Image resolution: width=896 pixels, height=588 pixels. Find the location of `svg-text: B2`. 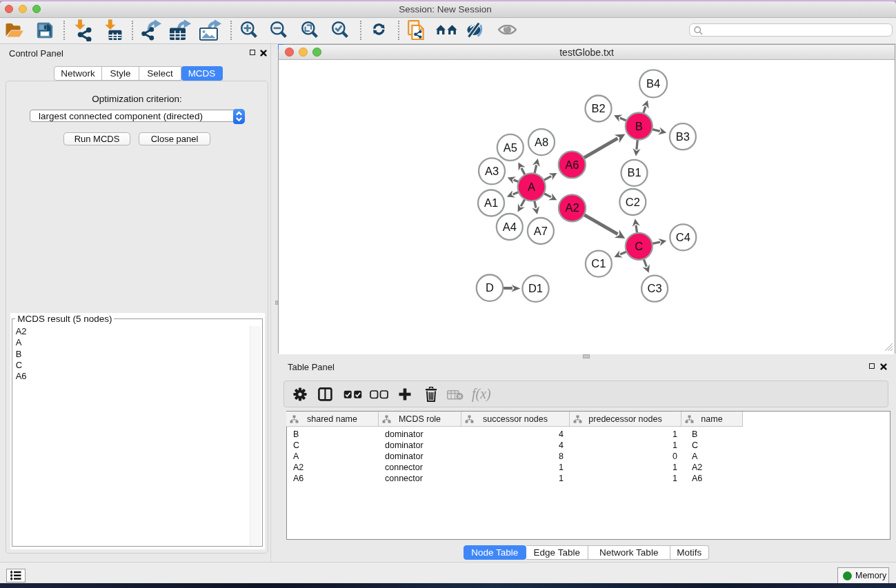

svg-text: B2 is located at coordinates (598, 108).